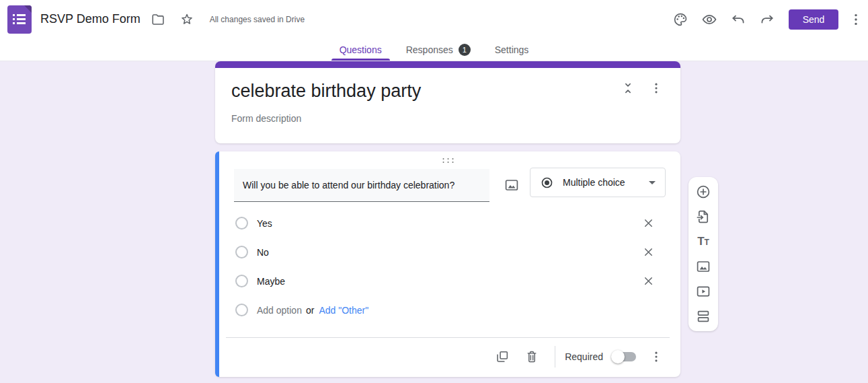 This screenshot has height=383, width=868. What do you see at coordinates (257, 20) in the screenshot?
I see `save-status-text: All changes saved in Drive` at bounding box center [257, 20].